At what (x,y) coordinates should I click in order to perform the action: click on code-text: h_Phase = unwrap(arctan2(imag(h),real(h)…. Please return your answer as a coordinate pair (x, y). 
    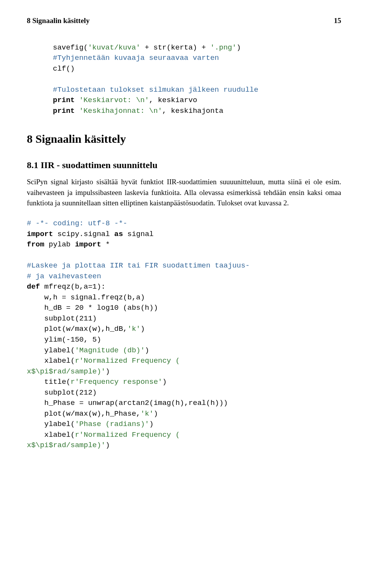
    Looking at the image, I should click on (127, 403).